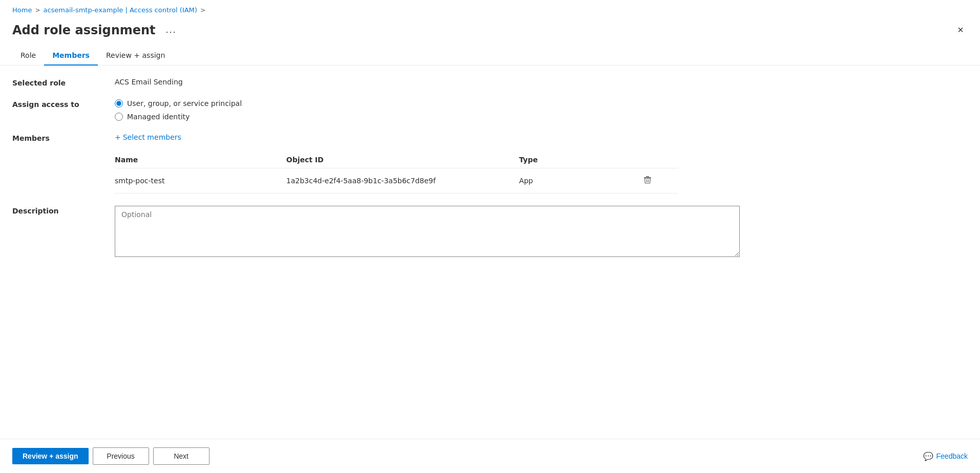  What do you see at coordinates (490, 32) in the screenshot?
I see `header-row: Add role assignment ... ×` at bounding box center [490, 32].